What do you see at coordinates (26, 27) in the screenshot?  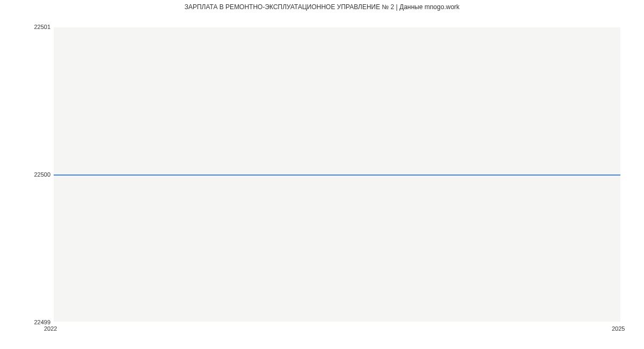 I see `y-tick-label: 22501` at bounding box center [26, 27].